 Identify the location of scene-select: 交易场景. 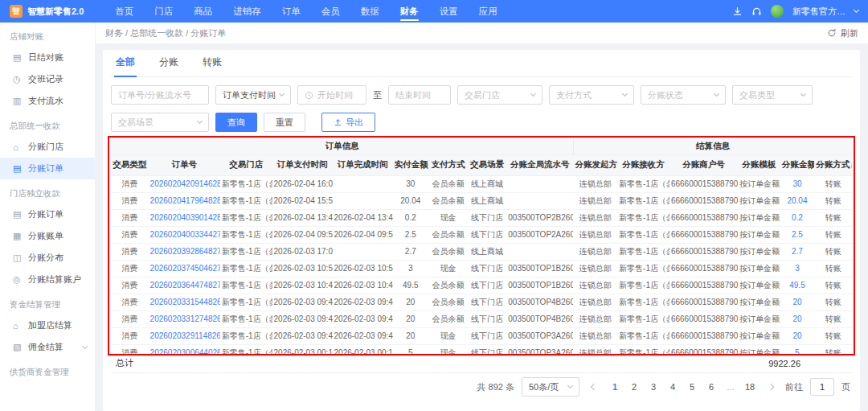
(160, 122).